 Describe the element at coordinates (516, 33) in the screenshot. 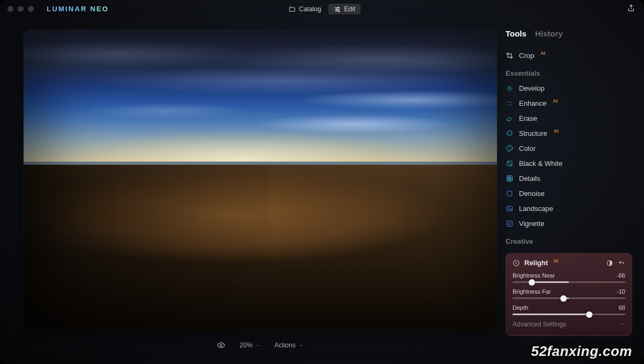

I see `tab-tools: Tools` at that location.